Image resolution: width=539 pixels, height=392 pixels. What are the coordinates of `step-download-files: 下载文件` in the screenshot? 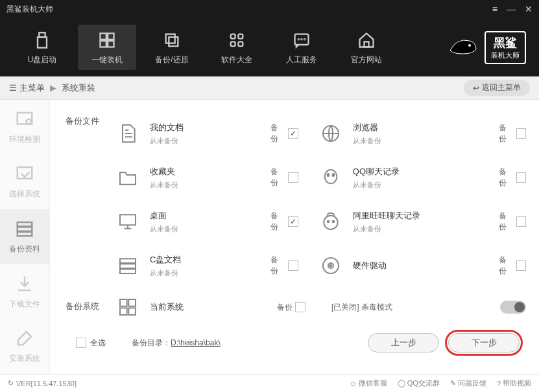 It's located at (25, 292).